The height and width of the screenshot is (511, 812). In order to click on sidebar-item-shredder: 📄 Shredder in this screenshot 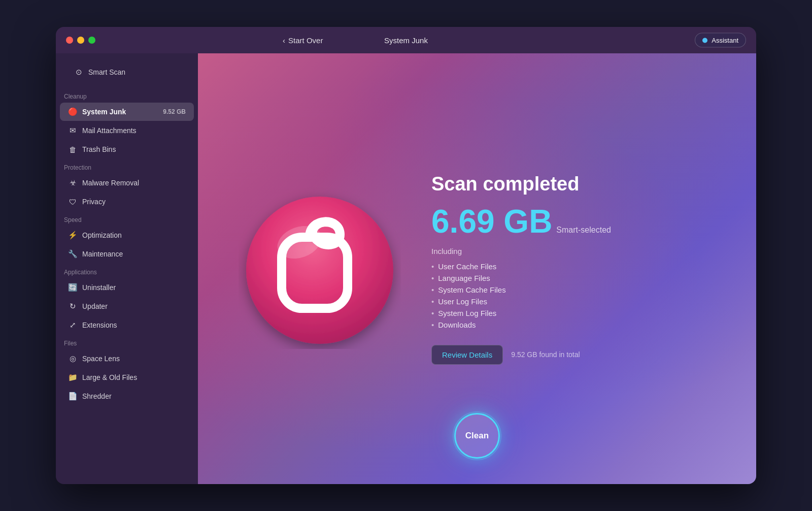, I will do `click(127, 396)`.